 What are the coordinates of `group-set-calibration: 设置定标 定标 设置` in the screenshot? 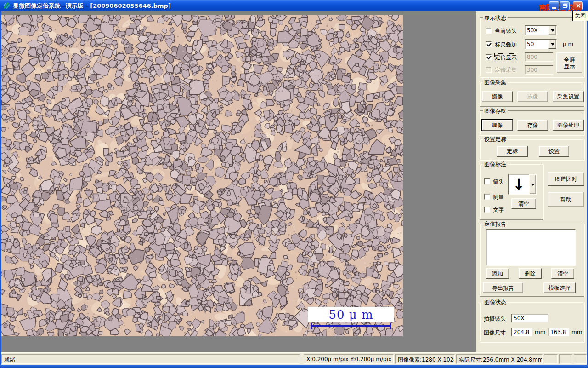 It's located at (532, 150).